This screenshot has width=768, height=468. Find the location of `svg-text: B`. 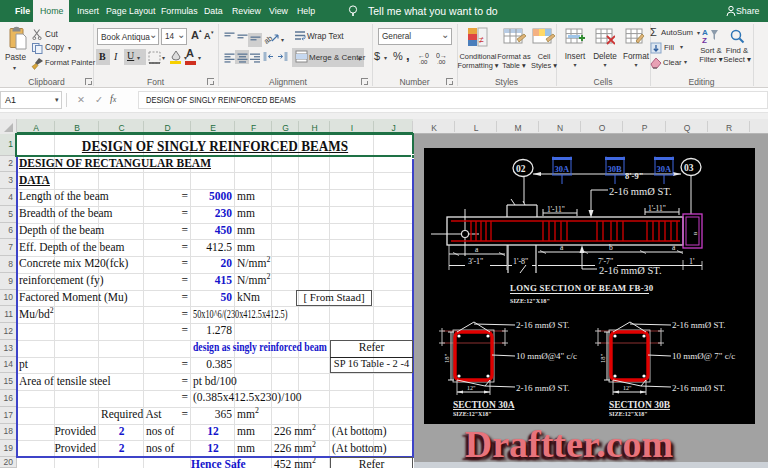

svg-text: B is located at coordinates (696, 233).